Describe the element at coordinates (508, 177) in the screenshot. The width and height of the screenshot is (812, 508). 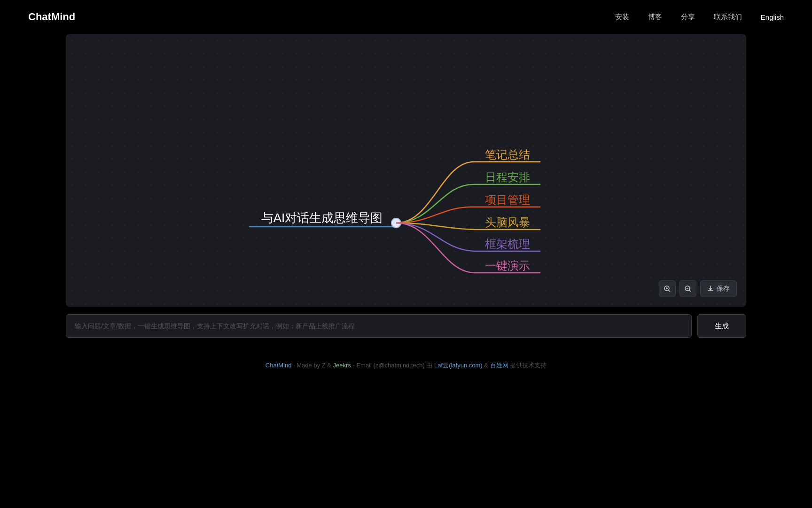
I see `svg-text: 日程安排` at that location.